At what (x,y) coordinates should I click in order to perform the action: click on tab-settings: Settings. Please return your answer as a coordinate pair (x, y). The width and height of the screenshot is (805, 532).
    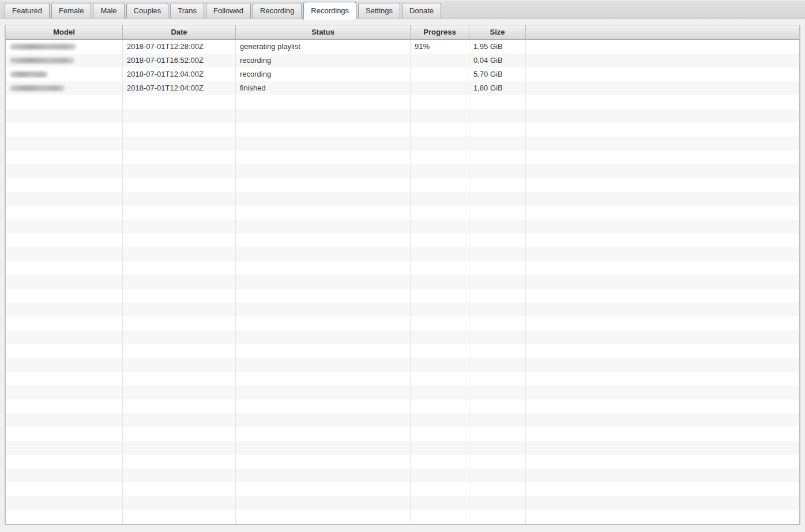
    Looking at the image, I should click on (379, 10).